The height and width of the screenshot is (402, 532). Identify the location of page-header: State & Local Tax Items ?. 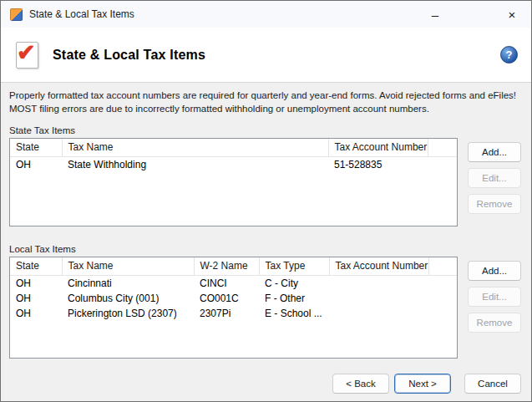
(266, 55).